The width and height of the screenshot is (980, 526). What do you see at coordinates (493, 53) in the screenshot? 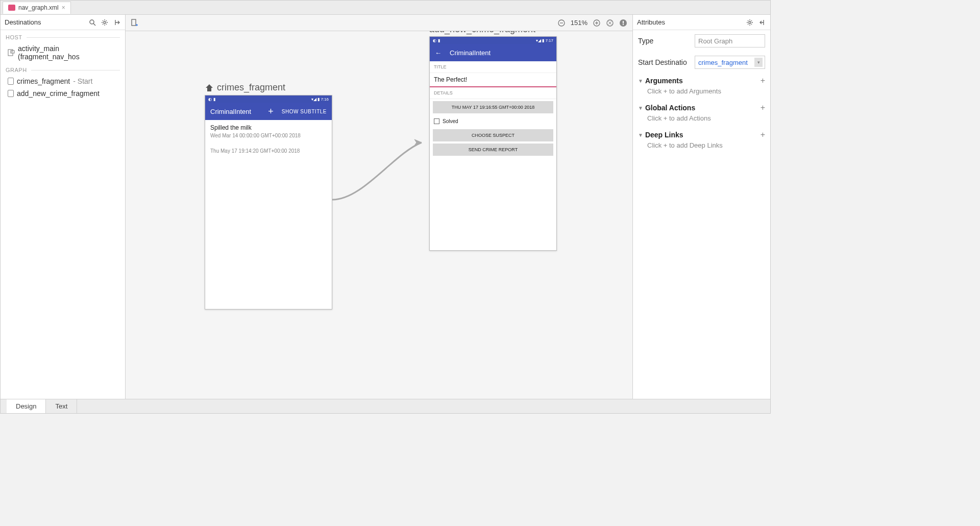
I see `app-bar: ← CriminalIntent` at bounding box center [493, 53].